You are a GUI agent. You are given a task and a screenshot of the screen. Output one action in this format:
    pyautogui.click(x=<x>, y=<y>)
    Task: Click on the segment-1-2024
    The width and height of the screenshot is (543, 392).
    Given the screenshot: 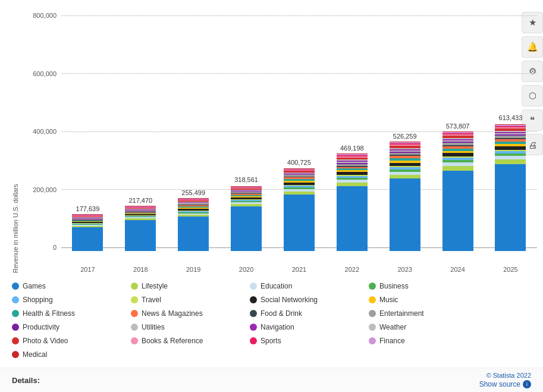 What is the action you would take?
    pyautogui.click(x=458, y=168)
    